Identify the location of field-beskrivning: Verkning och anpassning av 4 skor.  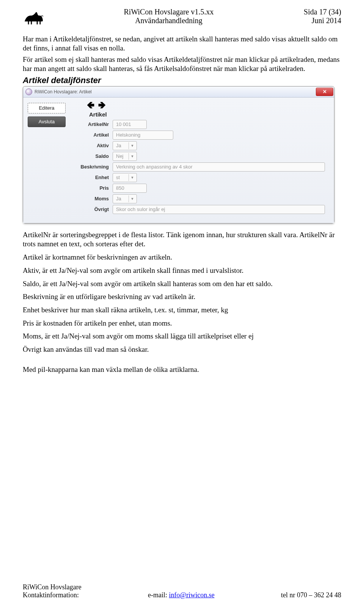
(219, 167).